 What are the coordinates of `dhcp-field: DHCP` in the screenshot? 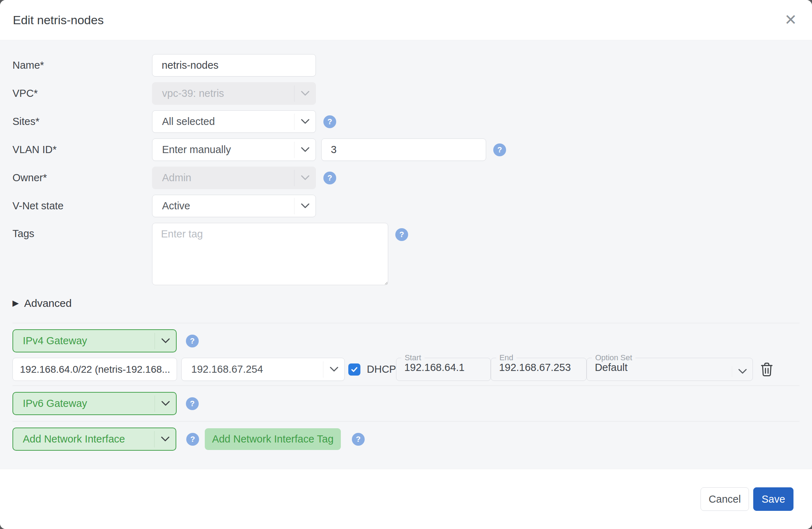 It's located at (372, 370).